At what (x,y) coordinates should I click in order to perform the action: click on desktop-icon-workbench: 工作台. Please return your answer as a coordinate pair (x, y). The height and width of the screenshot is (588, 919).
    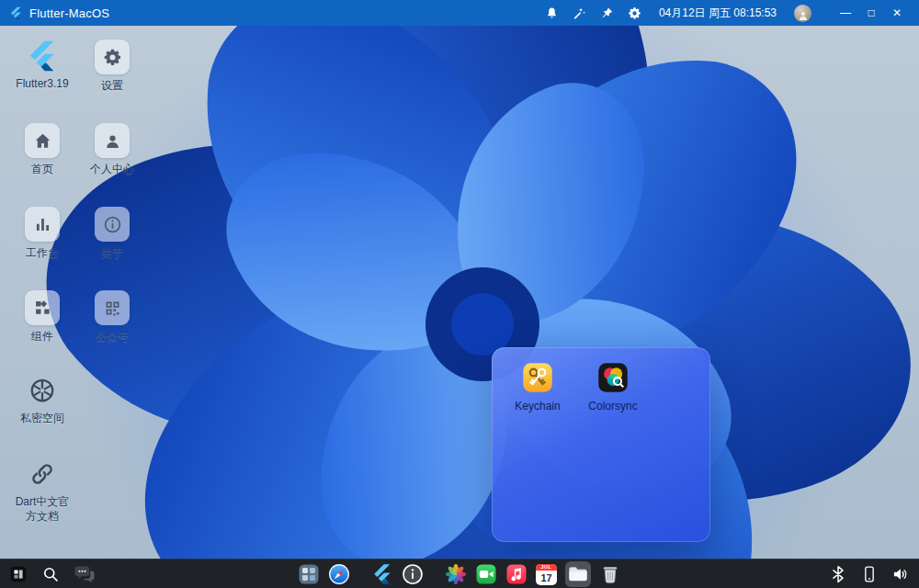
    Looking at the image, I should click on (42, 244).